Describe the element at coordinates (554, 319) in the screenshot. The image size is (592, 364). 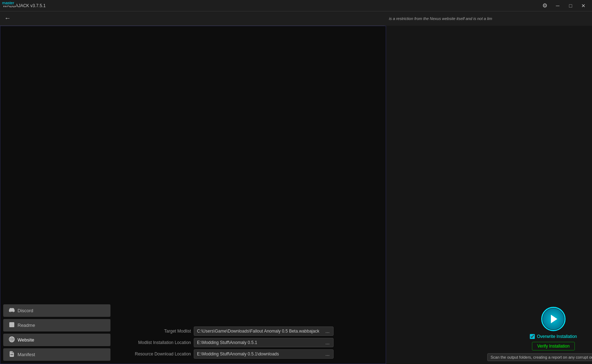
I see `play-triangle-icon` at that location.